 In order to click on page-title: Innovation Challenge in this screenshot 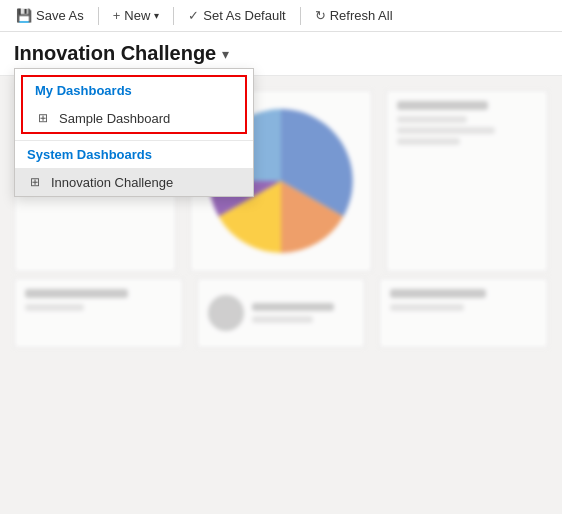, I will do `click(115, 54)`.